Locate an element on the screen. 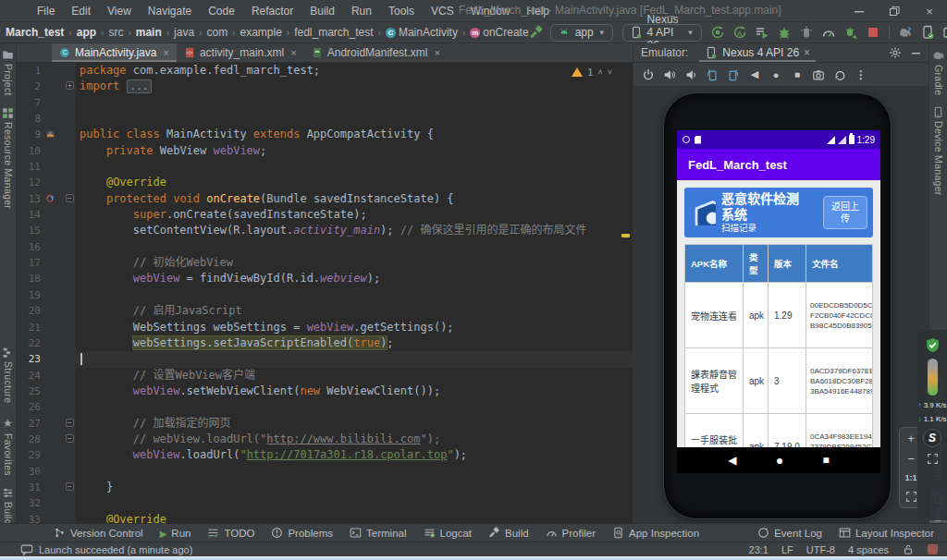 This screenshot has height=560, width=947. code-line-28: 28− // webView.loadUrl("http://www.bilib… is located at coordinates (325, 440).